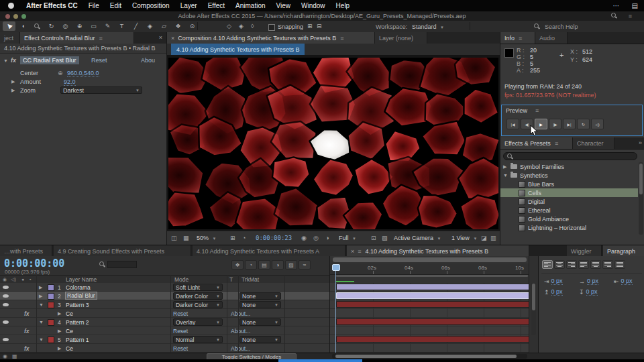 This screenshot has height=362, width=644. Describe the element at coordinates (494, 238) in the screenshot. I see `view-layout-icon: ▥` at that location.